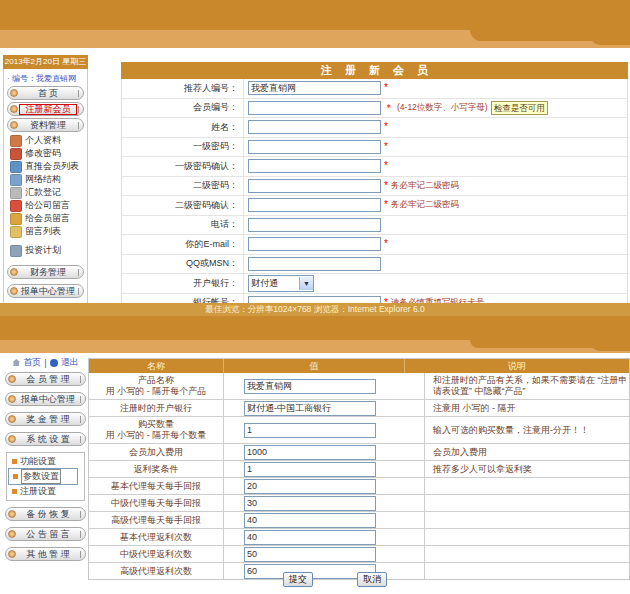 Image resolution: width=630 pixels, height=594 pixels. Describe the element at coordinates (314, 88) in the screenshot. I see `referrer-id-input` at that location.